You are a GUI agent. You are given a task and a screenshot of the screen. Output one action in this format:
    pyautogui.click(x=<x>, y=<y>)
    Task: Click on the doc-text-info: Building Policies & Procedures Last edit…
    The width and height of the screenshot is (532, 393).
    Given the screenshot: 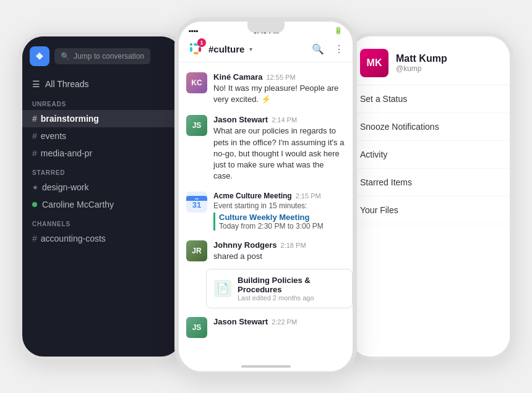 What is the action you would take?
    pyautogui.click(x=291, y=289)
    